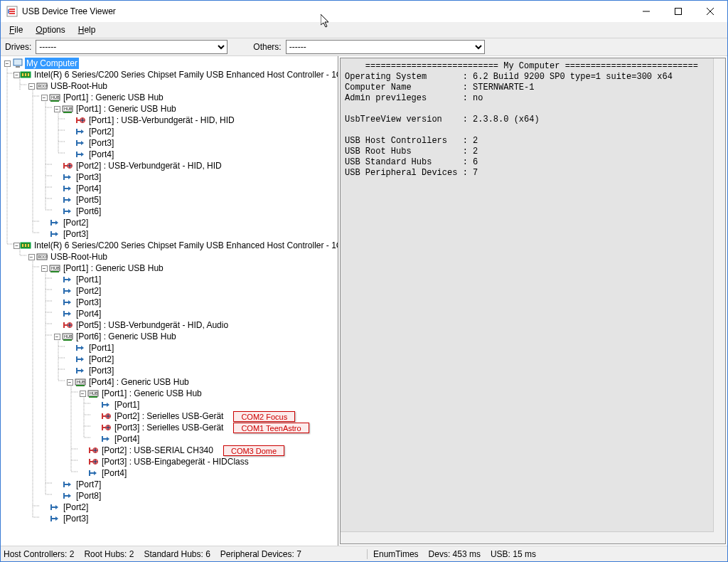 The width and height of the screenshot is (728, 562). Describe the element at coordinates (169, 211) in the screenshot. I see `tree-row: [Port6]` at that location.